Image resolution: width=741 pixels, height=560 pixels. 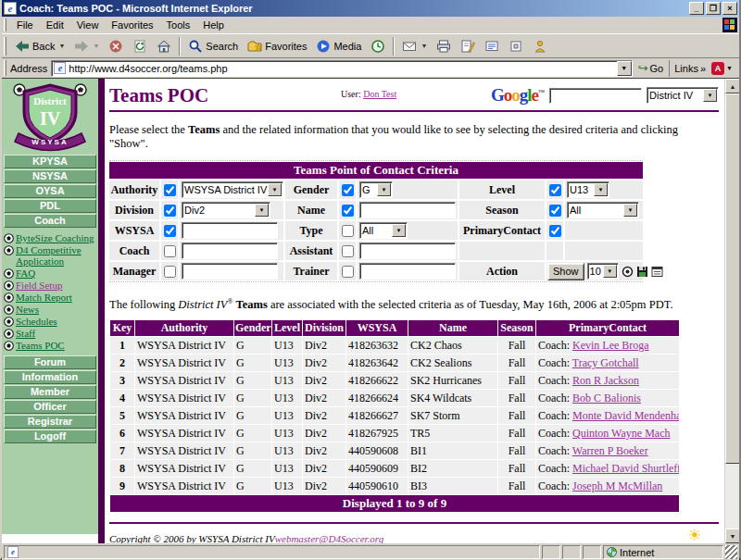 I want to click on division-checkbox, so click(x=170, y=211).